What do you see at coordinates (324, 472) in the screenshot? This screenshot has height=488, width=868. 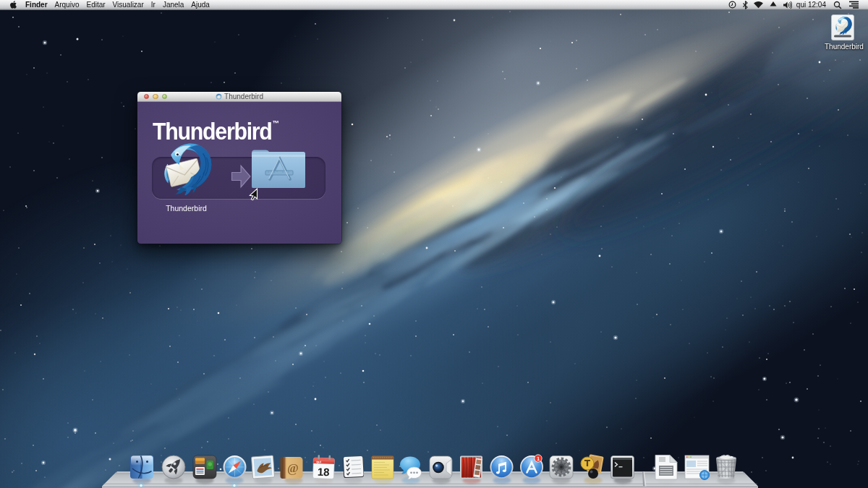 I see `svg-text: 18` at bounding box center [324, 472].